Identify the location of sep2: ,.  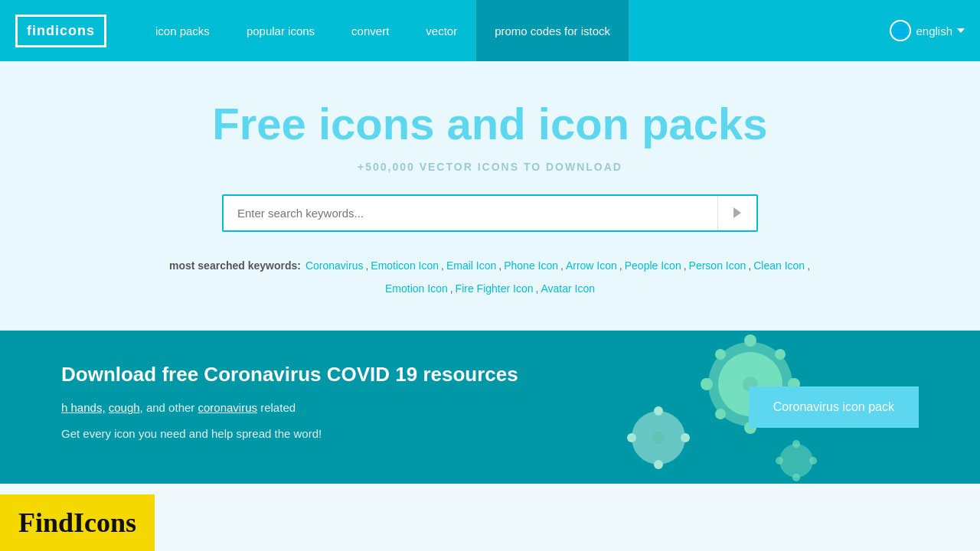
(443, 266).